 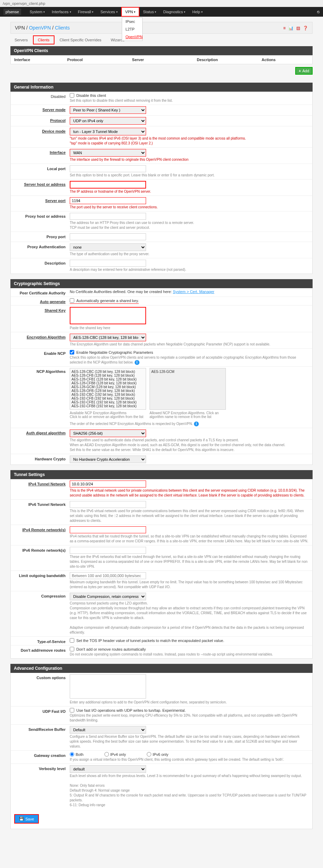 I want to click on comp-select: Disable Compression, retain compression …, so click(x=108, y=596).